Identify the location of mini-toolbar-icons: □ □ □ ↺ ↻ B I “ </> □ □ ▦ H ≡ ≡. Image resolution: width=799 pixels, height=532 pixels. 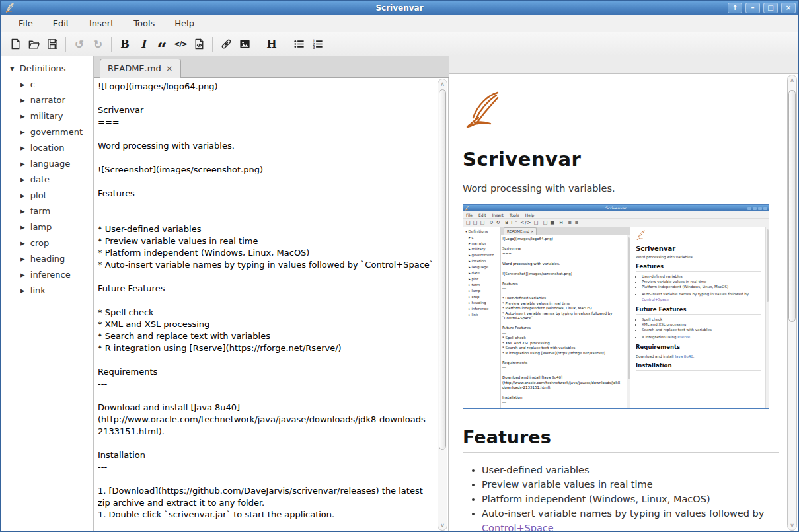
(616, 223).